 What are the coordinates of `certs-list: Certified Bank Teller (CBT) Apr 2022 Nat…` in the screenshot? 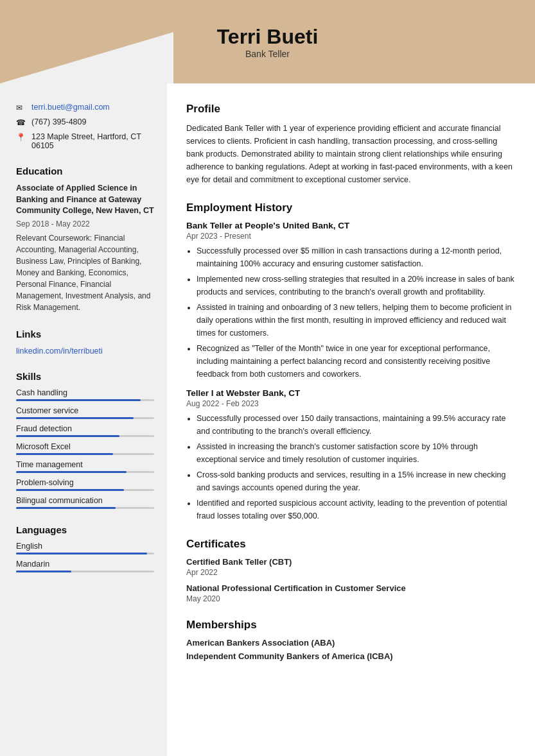 It's located at (351, 580).